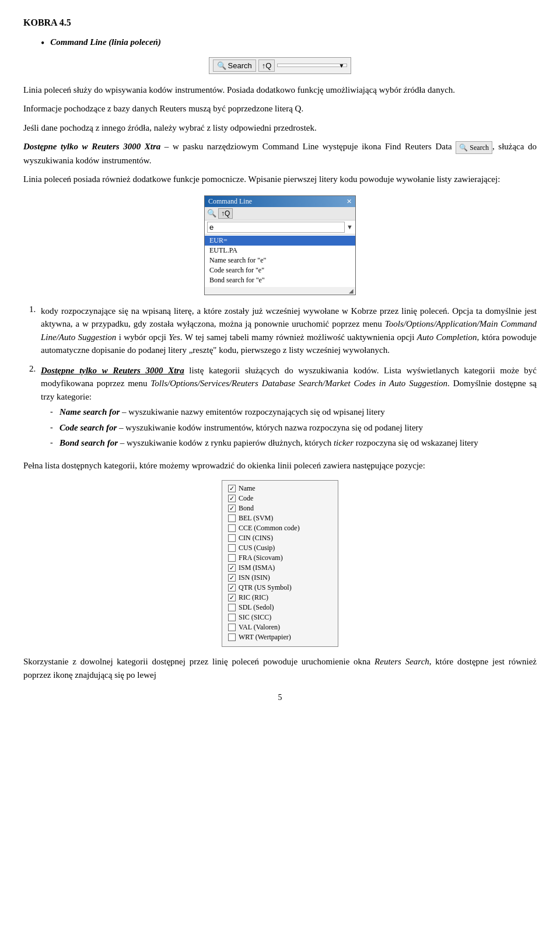 The image size is (560, 945). I want to click on sub-item-code: - Code search for – wyszukiwanie kodów i…, so click(293, 428).